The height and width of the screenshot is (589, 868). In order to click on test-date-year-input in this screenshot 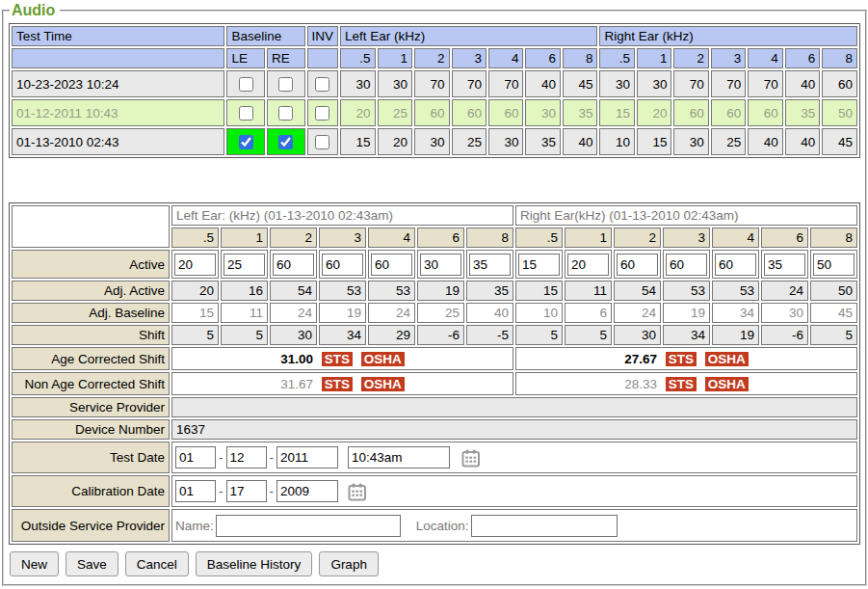, I will do `click(307, 457)`.